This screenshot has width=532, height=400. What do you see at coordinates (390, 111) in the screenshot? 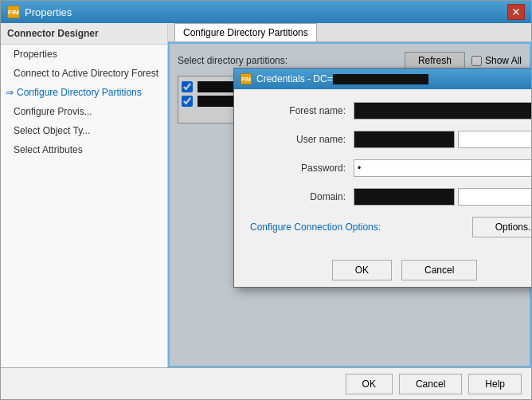
I see `forest-name-row: Forest name:` at bounding box center [390, 111].